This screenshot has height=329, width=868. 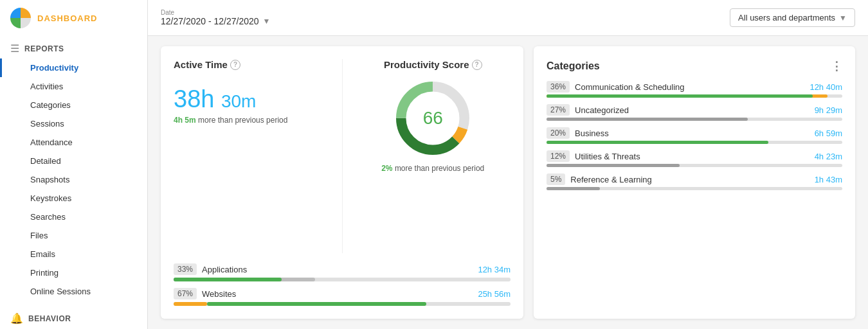 What do you see at coordinates (73, 68) in the screenshot?
I see `sidebar-item-productivity: Productivity` at bounding box center [73, 68].